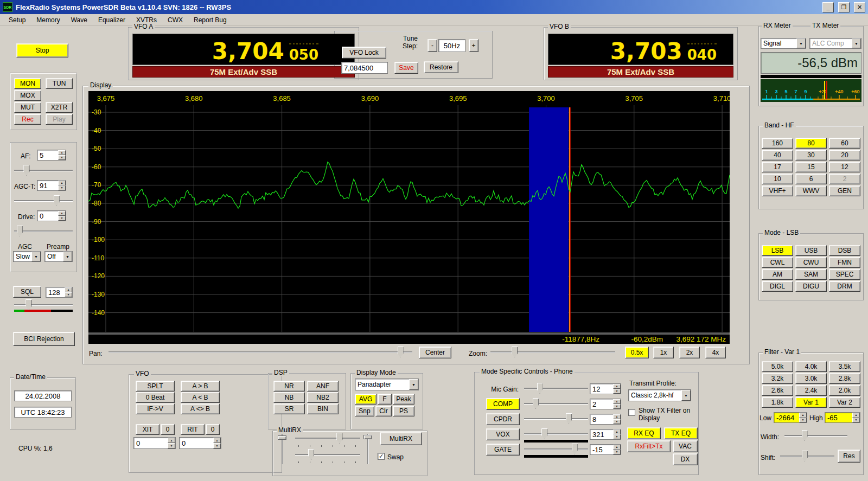 The width and height of the screenshot is (868, 481). I want to click on title-bar: SDR FlexRadio Systems PowerSDR Beta v1.1…, so click(434, 7).